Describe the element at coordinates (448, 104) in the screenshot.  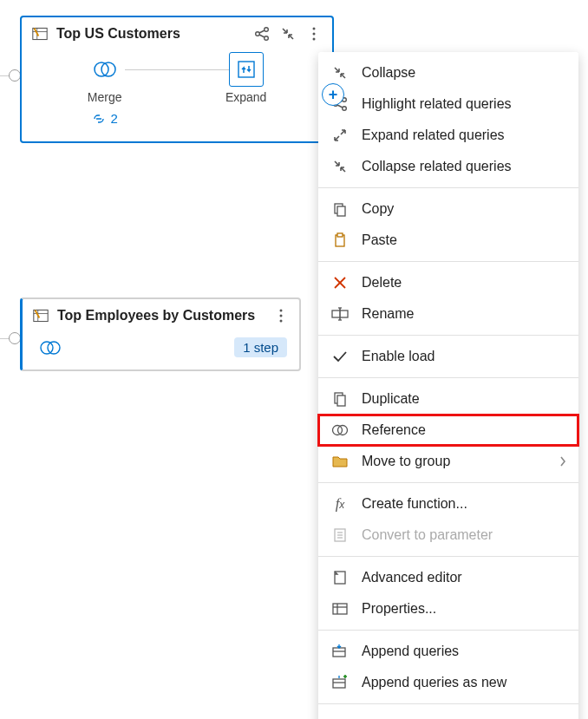
I see `menu-highlight-related: Highlight related queries` at that location.